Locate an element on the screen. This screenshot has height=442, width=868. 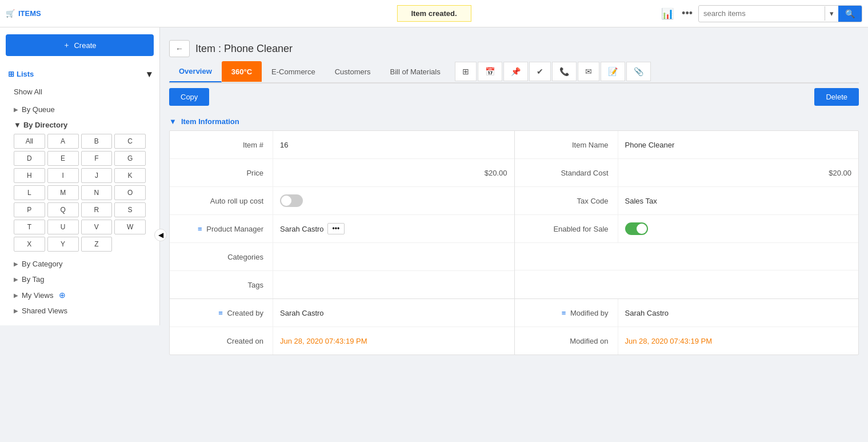
enabled-for-sale-toggle is located at coordinates (738, 229).